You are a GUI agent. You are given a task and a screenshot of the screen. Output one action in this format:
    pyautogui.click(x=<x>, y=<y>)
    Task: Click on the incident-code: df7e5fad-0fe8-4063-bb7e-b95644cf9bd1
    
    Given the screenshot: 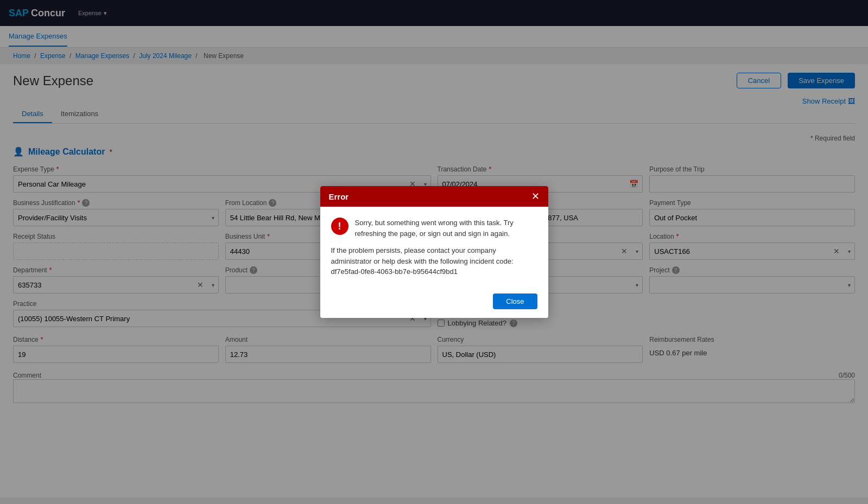 What is the action you would take?
    pyautogui.click(x=394, y=271)
    